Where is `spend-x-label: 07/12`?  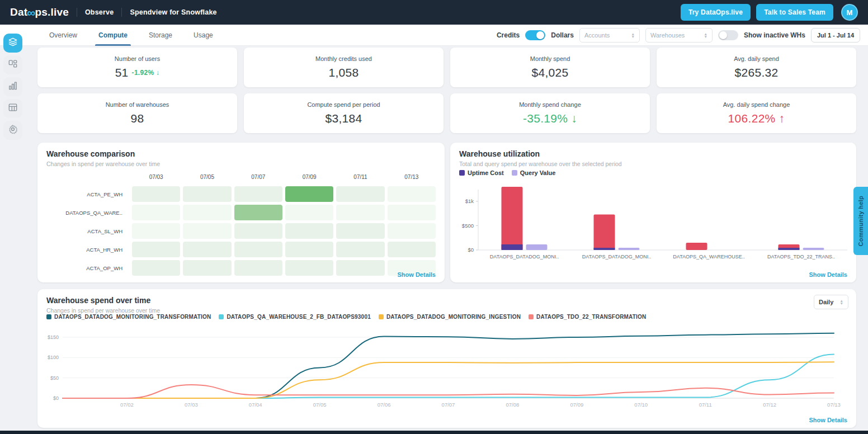
spend-x-label: 07/12 is located at coordinates (770, 405).